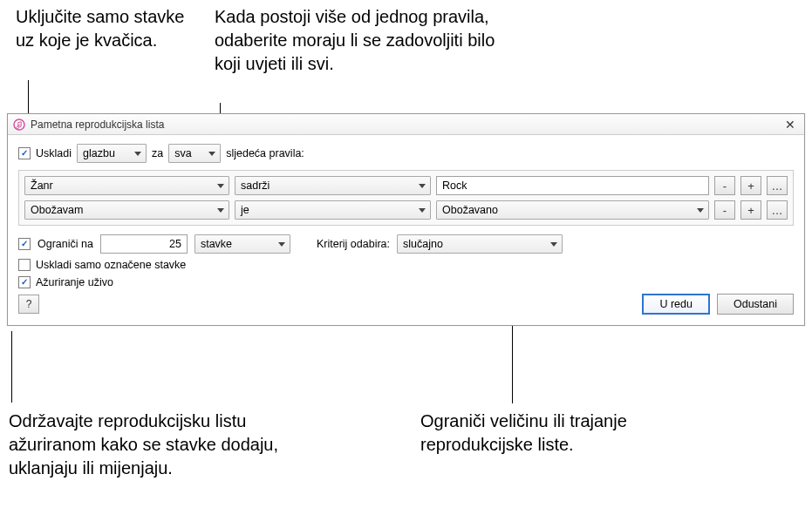 The width and height of the screenshot is (812, 508). What do you see at coordinates (183, 153) in the screenshot?
I see `select-value: sva` at bounding box center [183, 153].